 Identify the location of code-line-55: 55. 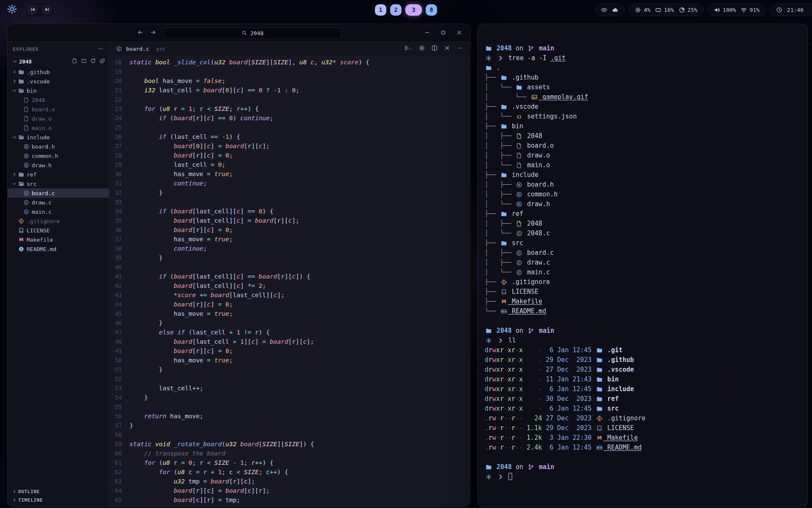
(289, 407).